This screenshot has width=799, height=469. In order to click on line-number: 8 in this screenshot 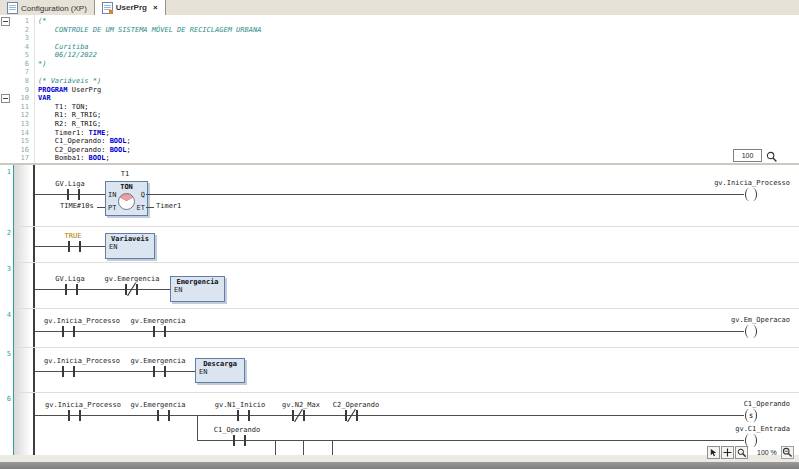, I will do `click(27, 81)`.